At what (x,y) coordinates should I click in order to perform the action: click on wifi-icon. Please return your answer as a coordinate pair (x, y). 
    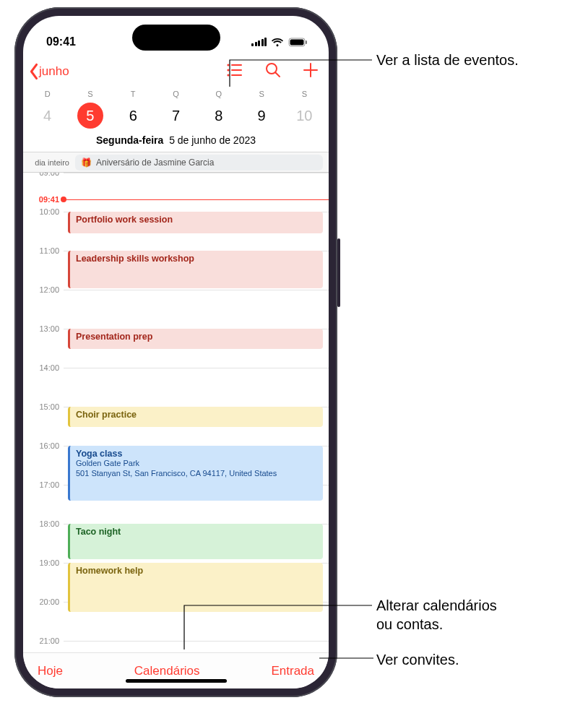
    Looking at the image, I should click on (277, 42).